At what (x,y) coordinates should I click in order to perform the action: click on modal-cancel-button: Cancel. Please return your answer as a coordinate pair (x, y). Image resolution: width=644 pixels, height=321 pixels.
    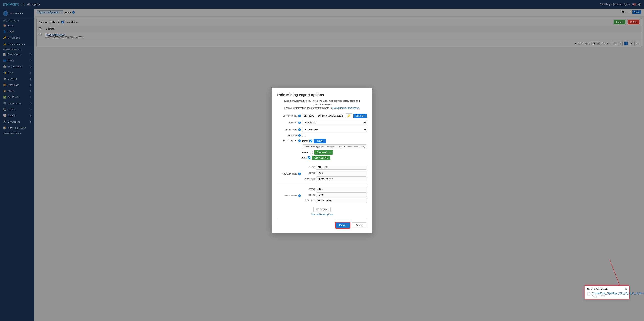
    Looking at the image, I should click on (360, 225).